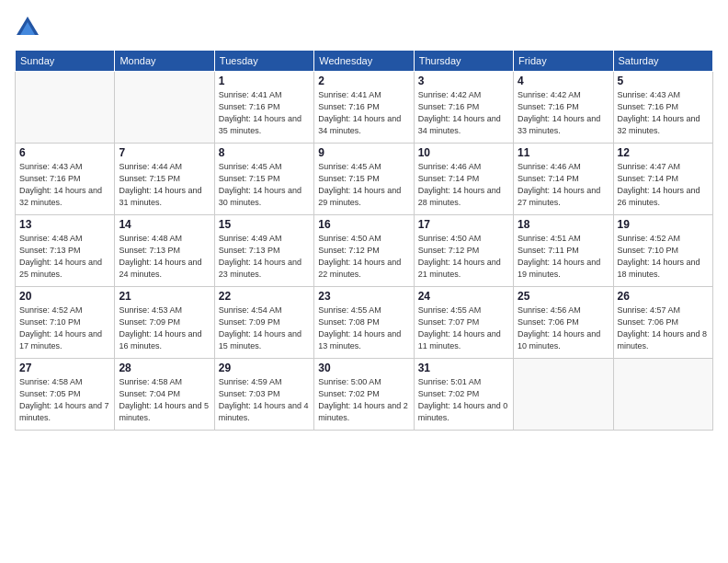 The image size is (728, 563). What do you see at coordinates (664, 81) in the screenshot?
I see `day-number: 5` at bounding box center [664, 81].